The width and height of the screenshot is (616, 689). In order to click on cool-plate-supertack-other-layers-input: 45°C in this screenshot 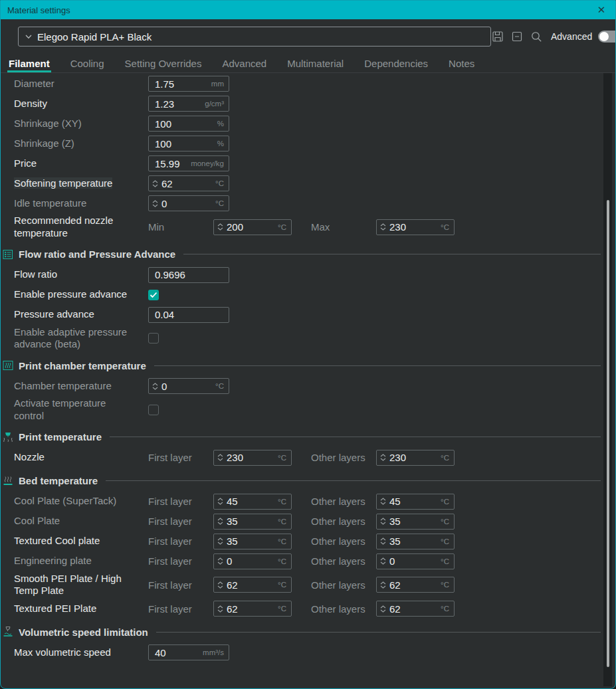, I will do `click(415, 502)`.